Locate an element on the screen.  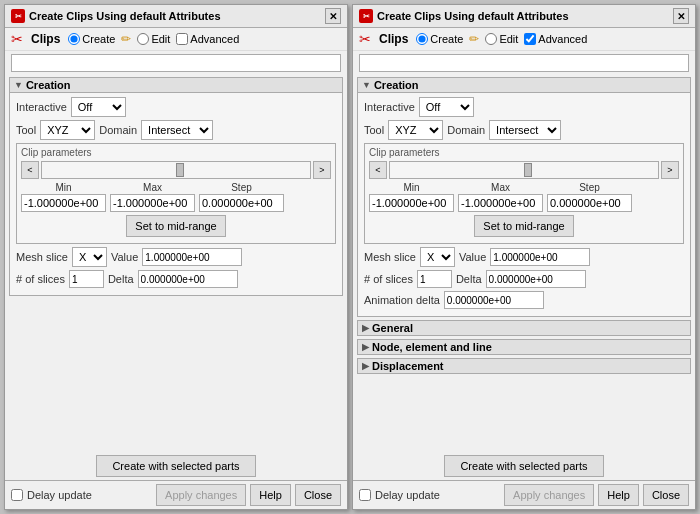
max-col-1: Max -1.000000e+00 is located at coordinates (152, 197).